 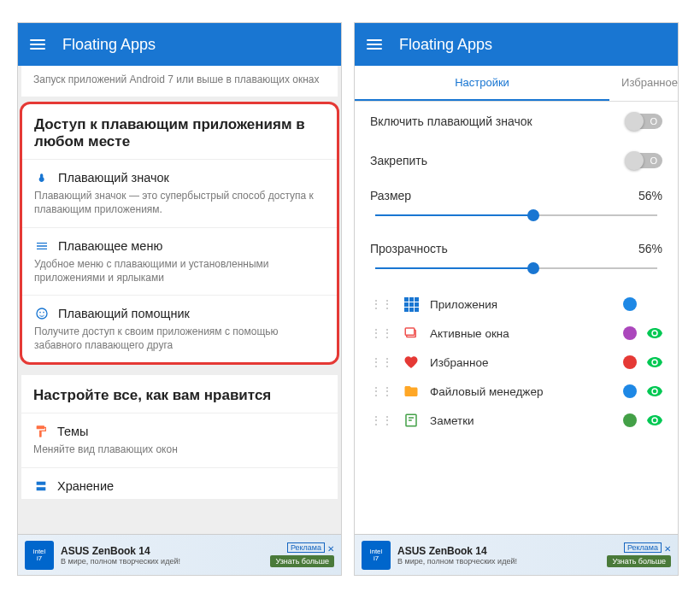 I want to click on opacity-slider-block: Прозрачность 56%, so click(x=516, y=260).